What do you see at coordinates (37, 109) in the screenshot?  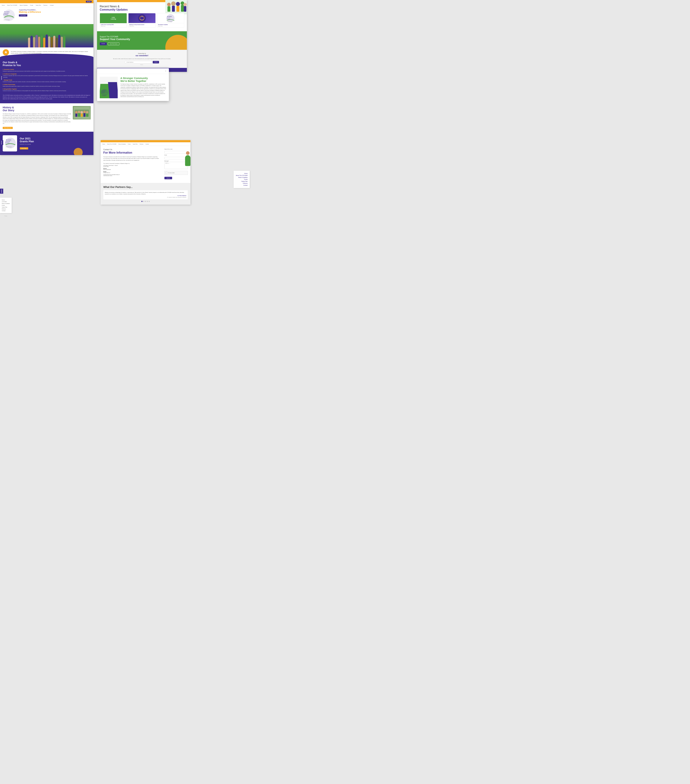 I see `history-title: History & Our Story` at bounding box center [37, 109].